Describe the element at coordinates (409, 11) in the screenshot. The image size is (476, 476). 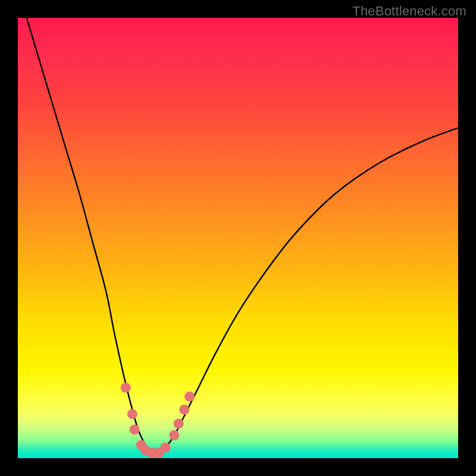
I see `watermark-text: TheBottleneck.com` at that location.